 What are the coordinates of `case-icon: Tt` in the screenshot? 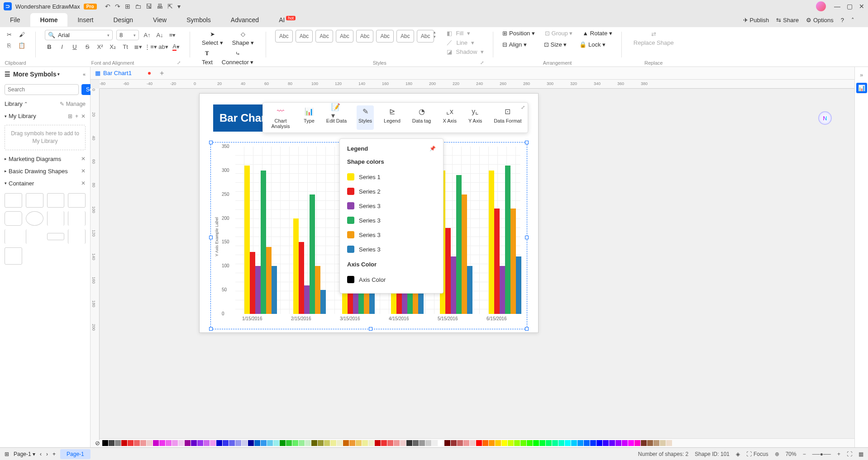 It's located at (125, 47).